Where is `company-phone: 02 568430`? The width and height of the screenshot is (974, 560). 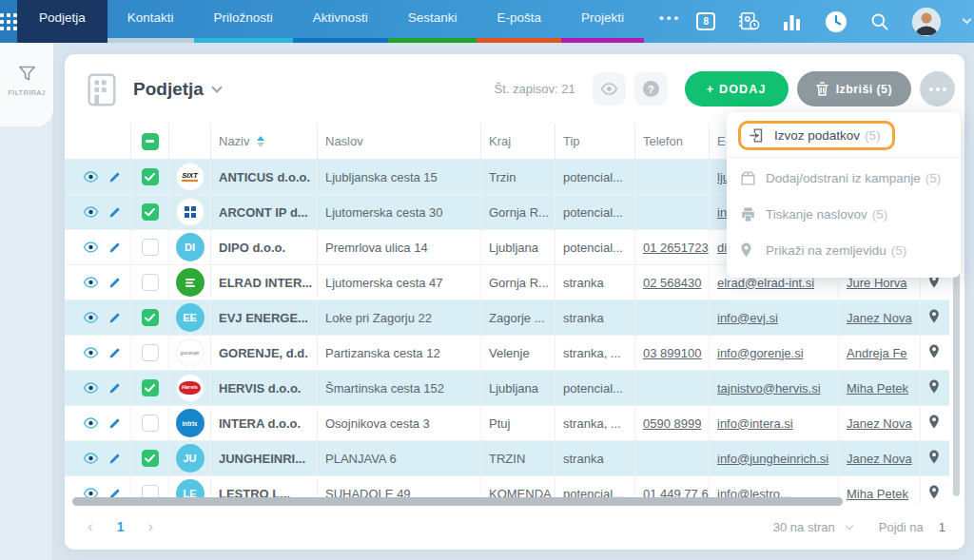 company-phone: 02 568430 is located at coordinates (672, 283).